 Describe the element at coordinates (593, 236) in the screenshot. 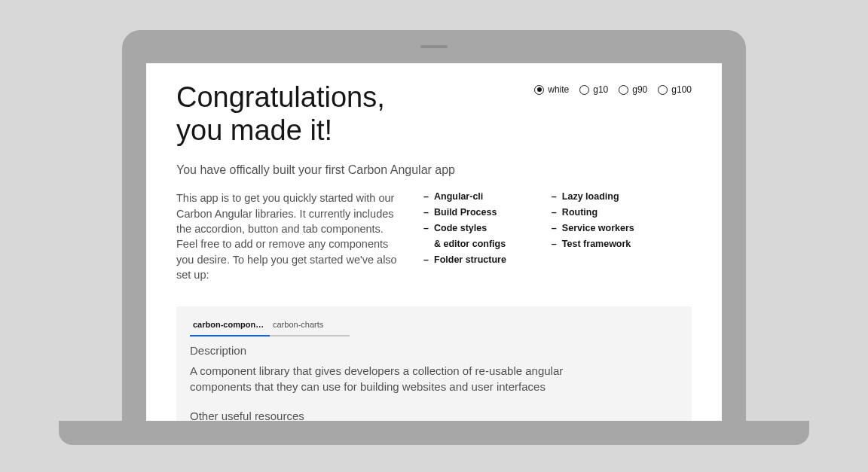

I see `features-column-2: Lazy loading Routing Service workers Tes…` at that location.